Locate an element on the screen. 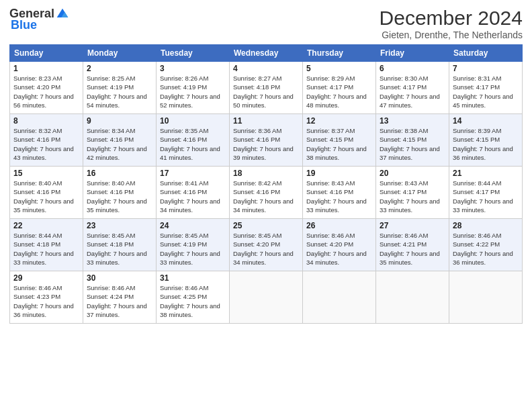  day-cell: 14Sunrise: 8:39 AMSunset: 4:15 PMDayligh… is located at coordinates (486, 140).